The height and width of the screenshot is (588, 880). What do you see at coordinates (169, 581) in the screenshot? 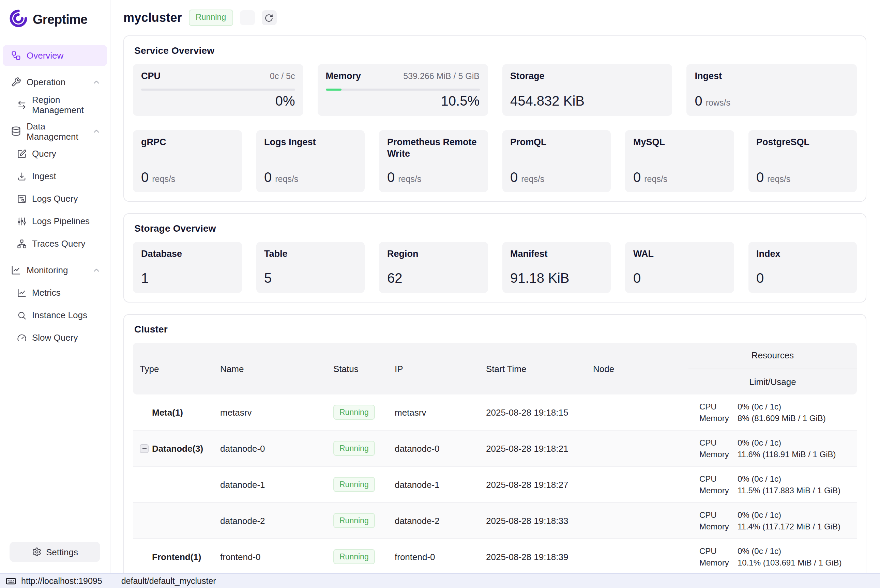
I see `status-context: default/default_mycluster` at bounding box center [169, 581].